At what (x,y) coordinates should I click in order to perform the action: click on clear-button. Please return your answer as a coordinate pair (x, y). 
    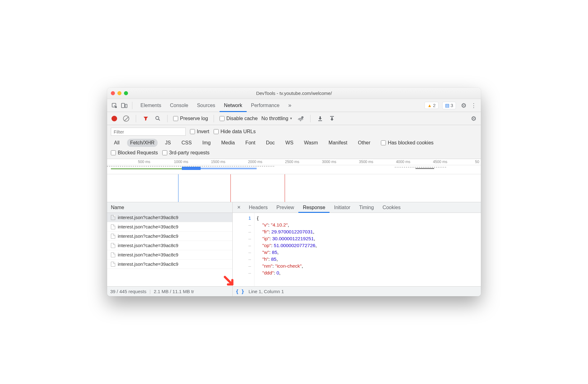
    Looking at the image, I should click on (126, 119).